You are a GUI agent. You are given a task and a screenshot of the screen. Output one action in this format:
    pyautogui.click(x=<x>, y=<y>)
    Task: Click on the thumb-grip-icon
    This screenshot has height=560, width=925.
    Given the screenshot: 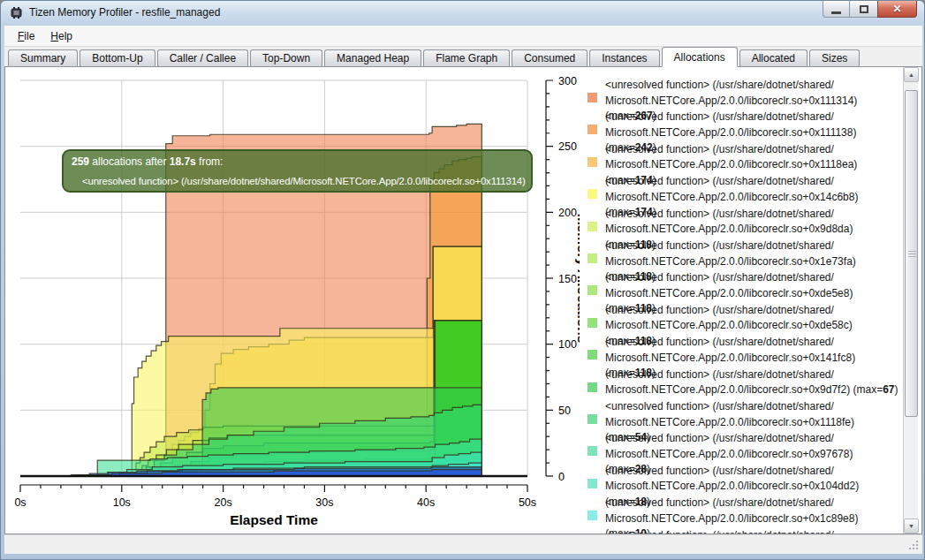 What is the action you would take?
    pyautogui.click(x=912, y=254)
    